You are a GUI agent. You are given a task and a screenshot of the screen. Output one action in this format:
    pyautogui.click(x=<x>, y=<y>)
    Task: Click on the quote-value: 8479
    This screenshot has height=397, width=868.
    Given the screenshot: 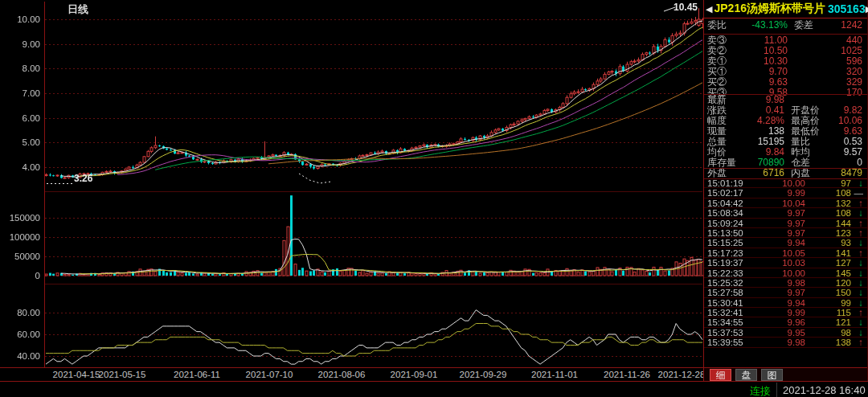 What is the action you would take?
    pyautogui.click(x=842, y=174)
    